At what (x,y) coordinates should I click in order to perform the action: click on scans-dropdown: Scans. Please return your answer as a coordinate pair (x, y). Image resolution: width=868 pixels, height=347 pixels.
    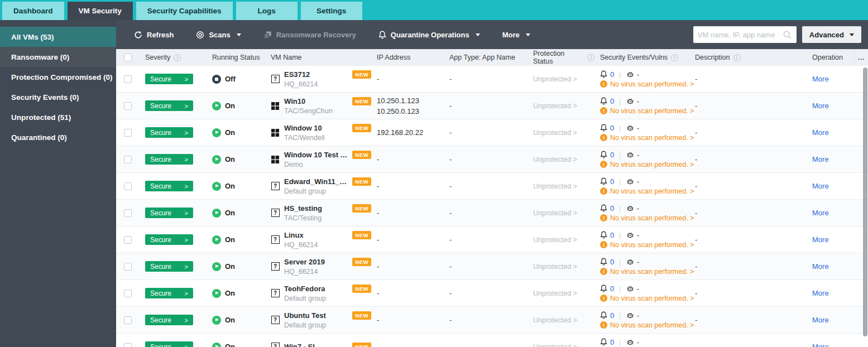
    Looking at the image, I should click on (218, 35).